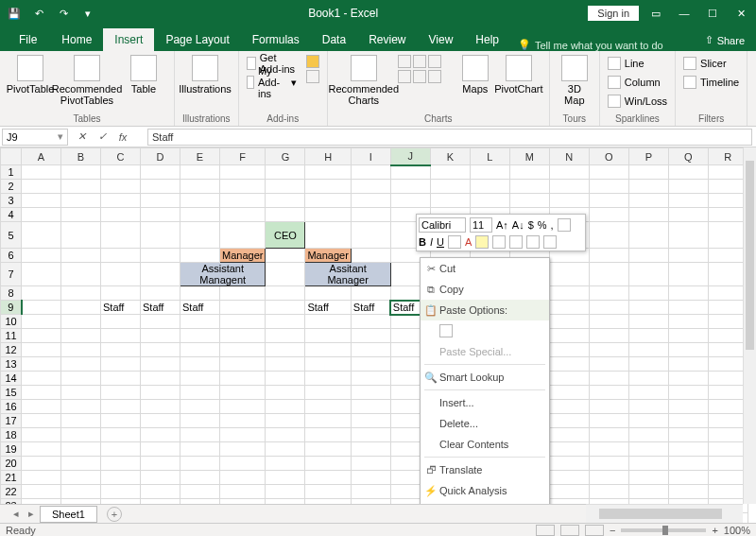  Describe the element at coordinates (688, 255) in the screenshot. I see `cell-Q6` at that location.